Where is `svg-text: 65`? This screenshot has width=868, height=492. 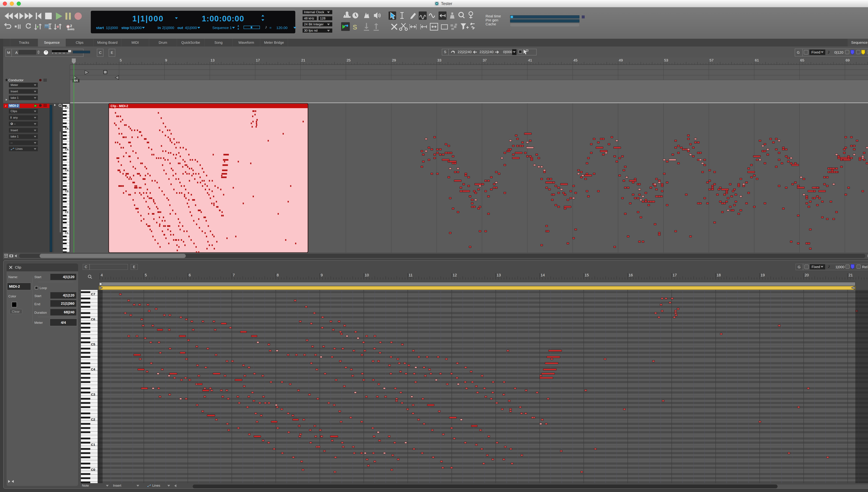 svg-text: 65 is located at coordinates (802, 60).